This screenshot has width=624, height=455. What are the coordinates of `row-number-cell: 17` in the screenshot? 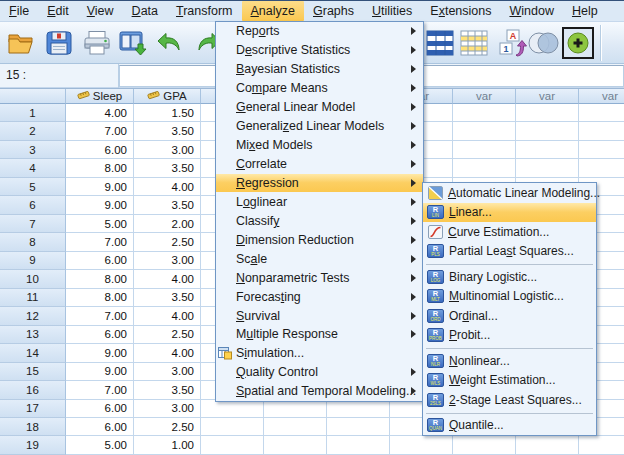 It's located at (33, 409).